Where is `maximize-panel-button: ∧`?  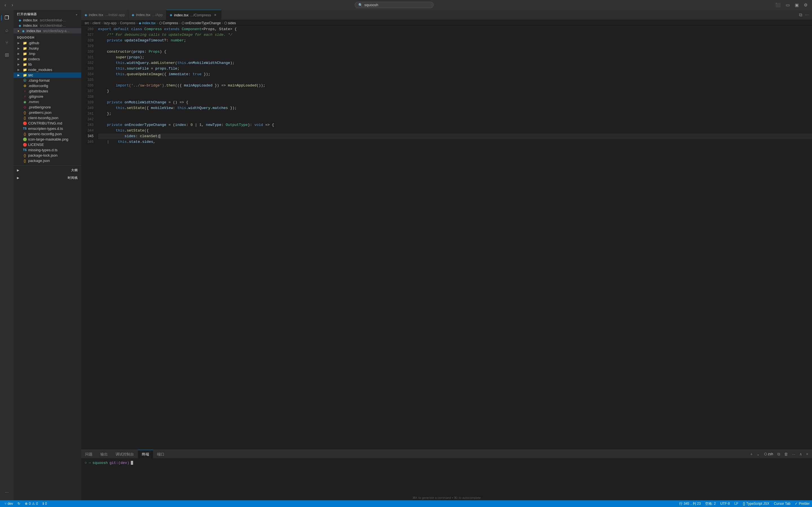
maximize-panel-button: ∧ is located at coordinates (801, 454).